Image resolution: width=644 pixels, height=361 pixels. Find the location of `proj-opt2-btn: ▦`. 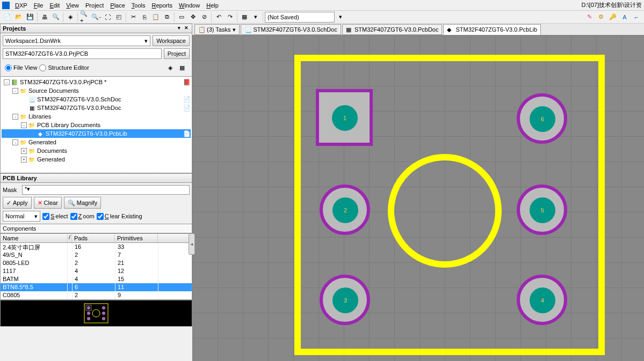

proj-opt2-btn: ▦ is located at coordinates (182, 68).